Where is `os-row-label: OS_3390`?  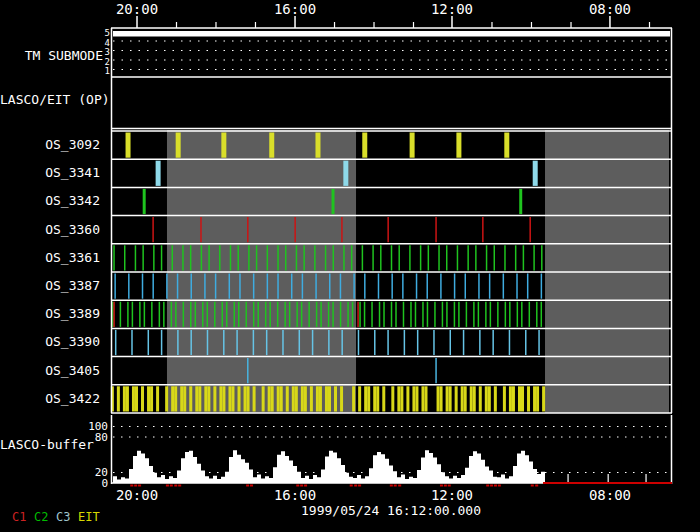 os-row-label: OS_3390 is located at coordinates (50, 342).